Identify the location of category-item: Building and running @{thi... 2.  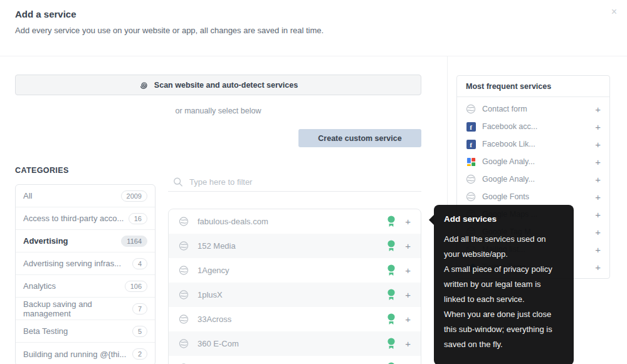
(85, 353).